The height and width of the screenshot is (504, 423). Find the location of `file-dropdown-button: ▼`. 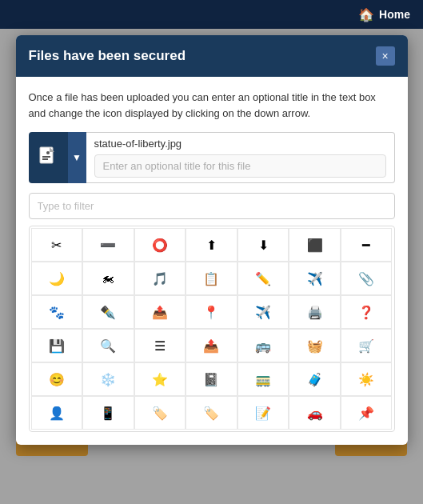

file-dropdown-button: ▼ is located at coordinates (77, 158).